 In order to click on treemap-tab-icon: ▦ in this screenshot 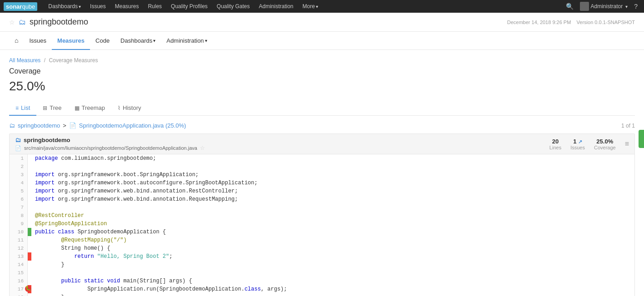, I will do `click(77, 108)`.